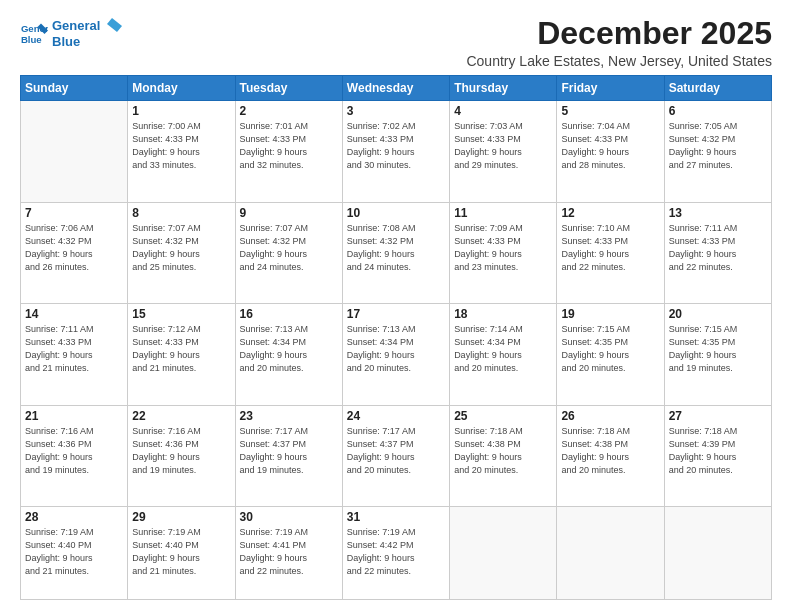  Describe the element at coordinates (288, 152) in the screenshot. I see `table-row: 2Sunrise: 7:01 AM Sunset: 4:33 PM Daylig…` at that location.